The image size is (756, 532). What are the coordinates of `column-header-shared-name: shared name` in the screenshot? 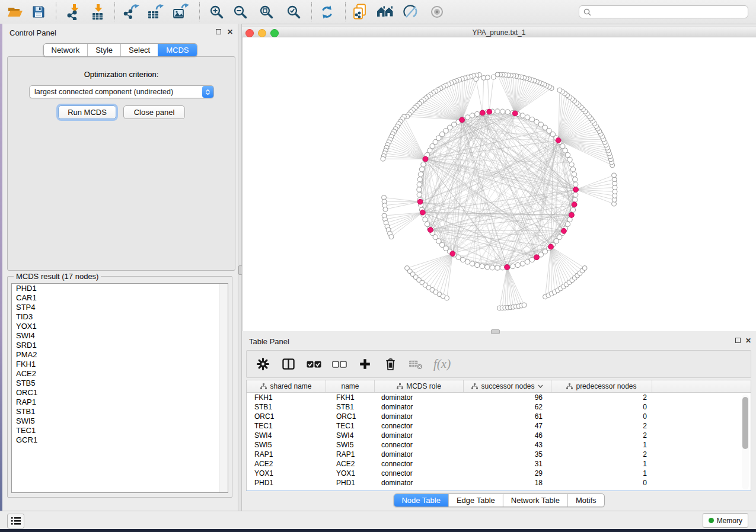 It's located at (286, 386).